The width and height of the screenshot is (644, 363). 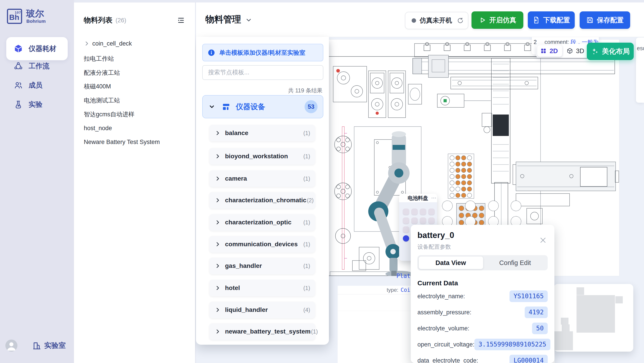 I want to click on template-item-label: hotel, so click(x=232, y=288).